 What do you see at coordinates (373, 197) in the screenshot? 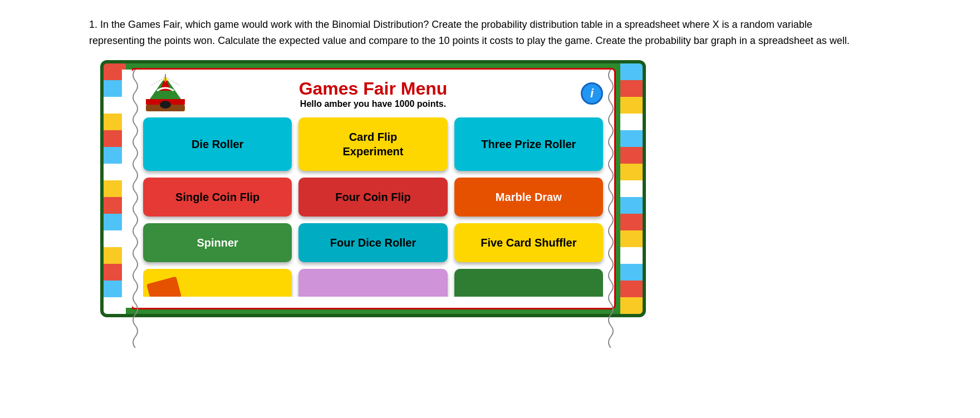
I see `four-coin-flip-button: Four Coin Flip` at bounding box center [373, 197].